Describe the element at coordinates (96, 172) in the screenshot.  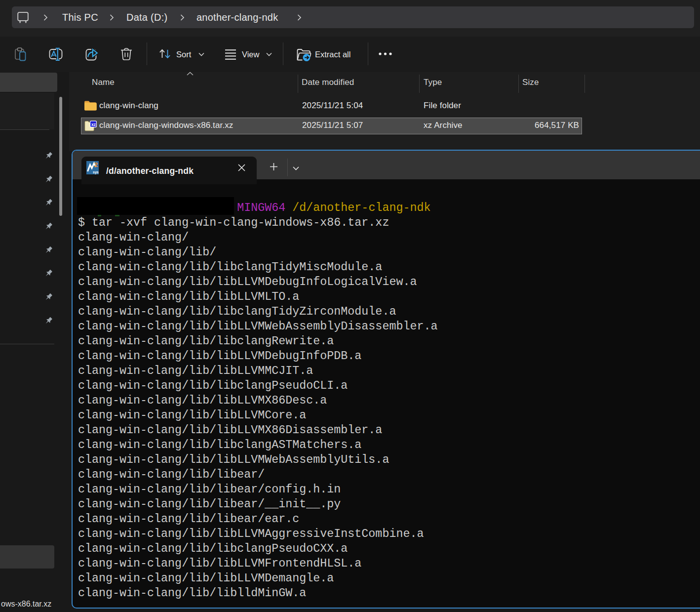
I see `svg-text: sys` at that location.